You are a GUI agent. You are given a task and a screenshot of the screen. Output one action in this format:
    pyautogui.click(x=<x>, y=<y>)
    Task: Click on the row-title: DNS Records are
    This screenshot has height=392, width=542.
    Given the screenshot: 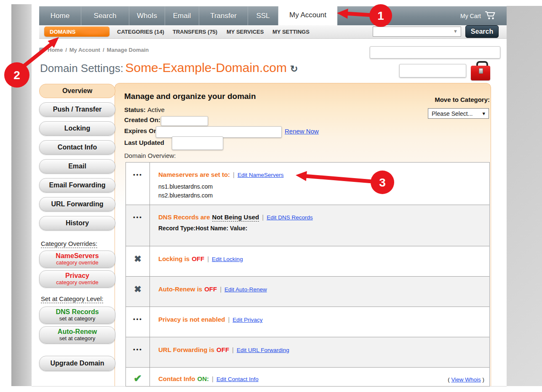 What is the action you would take?
    pyautogui.click(x=184, y=217)
    